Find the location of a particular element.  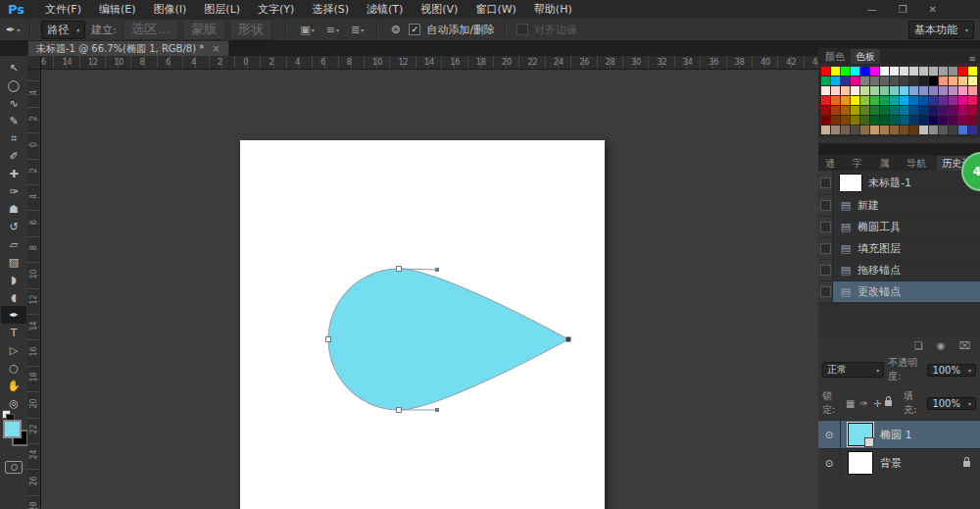

history-footer-icon-delete-state: ⌧ is located at coordinates (964, 345).